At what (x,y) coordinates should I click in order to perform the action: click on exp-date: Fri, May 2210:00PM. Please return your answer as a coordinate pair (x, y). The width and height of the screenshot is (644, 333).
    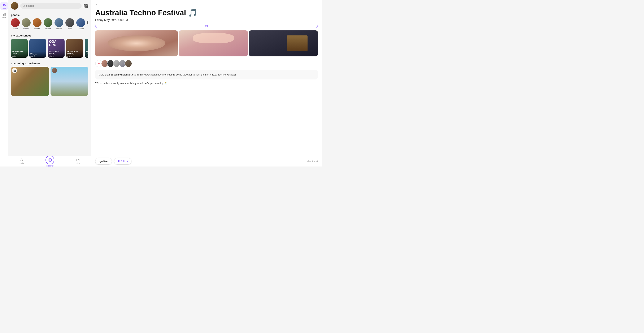
    Looking at the image, I should click on (56, 56).